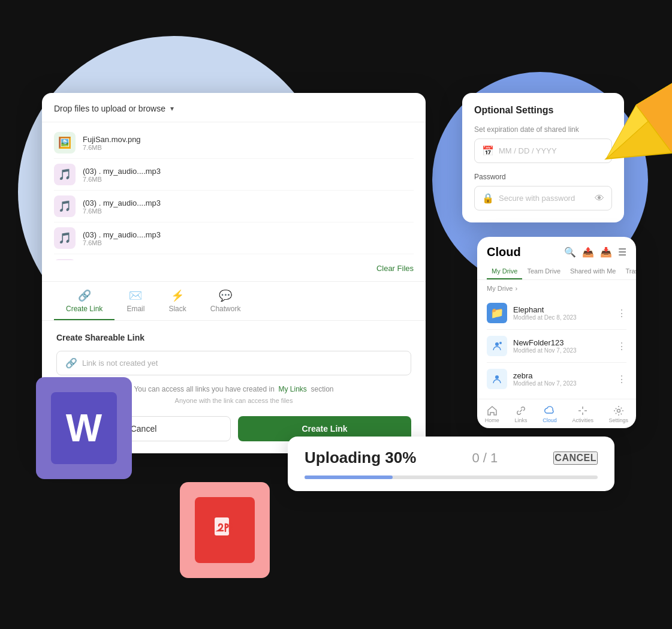  I want to click on password-input: 🔒 Secure with password 👁, so click(543, 198).